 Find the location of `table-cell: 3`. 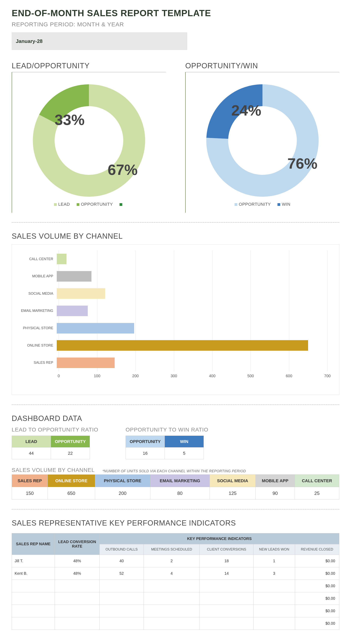

table-cell: 3 is located at coordinates (274, 574).